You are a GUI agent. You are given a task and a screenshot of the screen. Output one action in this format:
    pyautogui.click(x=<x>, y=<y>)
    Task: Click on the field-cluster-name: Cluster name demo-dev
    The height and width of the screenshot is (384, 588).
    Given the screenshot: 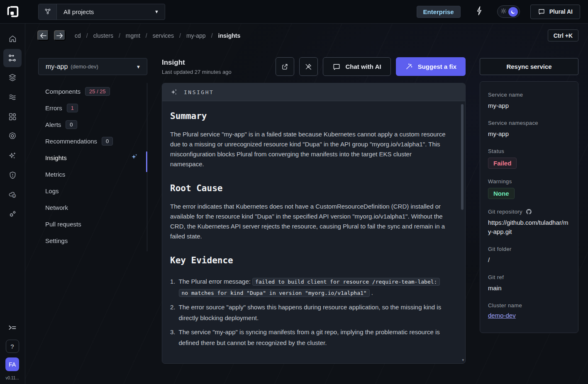 What is the action you would take?
    pyautogui.click(x=529, y=311)
    